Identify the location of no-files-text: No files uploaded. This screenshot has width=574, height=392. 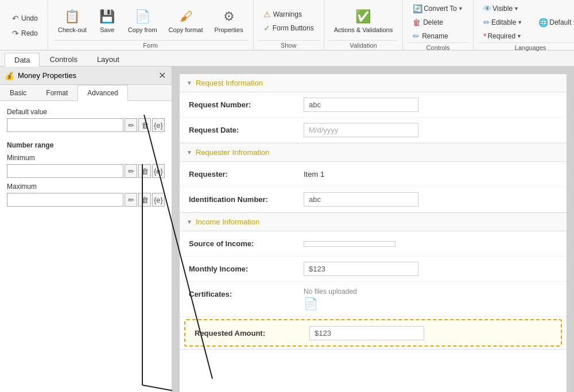
(331, 292).